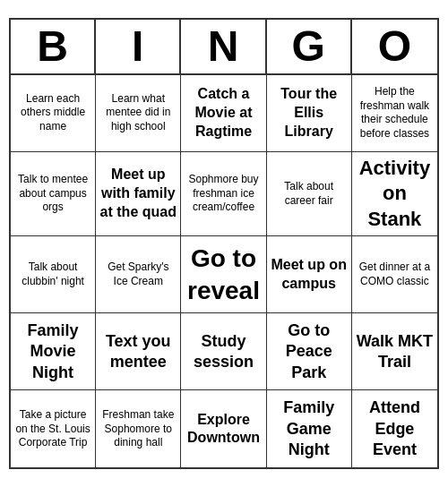  What do you see at coordinates (394, 429) in the screenshot?
I see `bingo-cell-24: Attend Edge Event` at bounding box center [394, 429].